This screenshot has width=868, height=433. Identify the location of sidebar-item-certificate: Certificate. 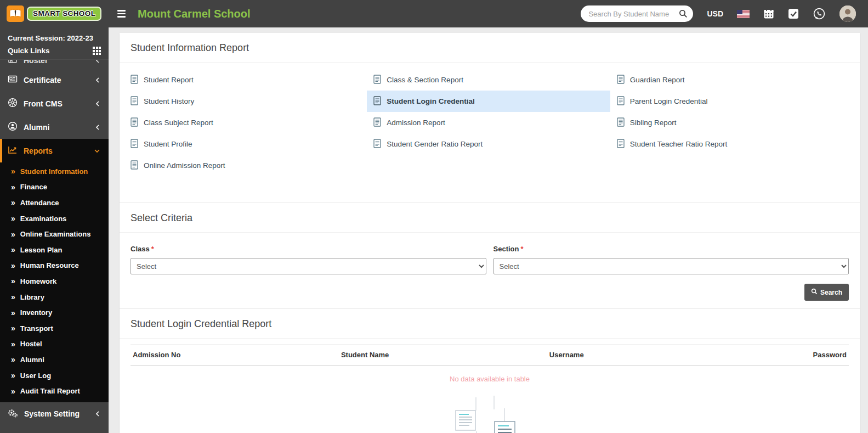
(54, 80).